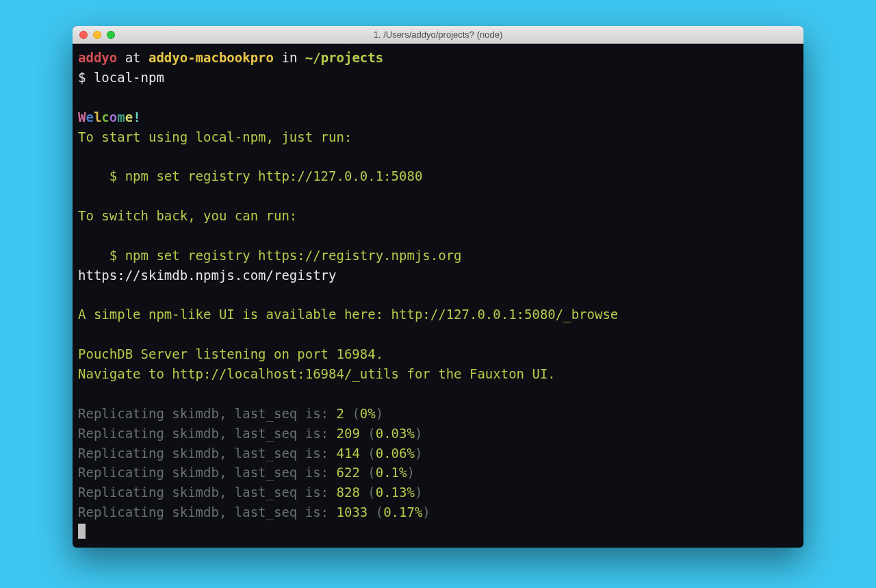 Image resolution: width=876 pixels, height=588 pixels. Describe the element at coordinates (82, 531) in the screenshot. I see `cursor-icon` at that location.